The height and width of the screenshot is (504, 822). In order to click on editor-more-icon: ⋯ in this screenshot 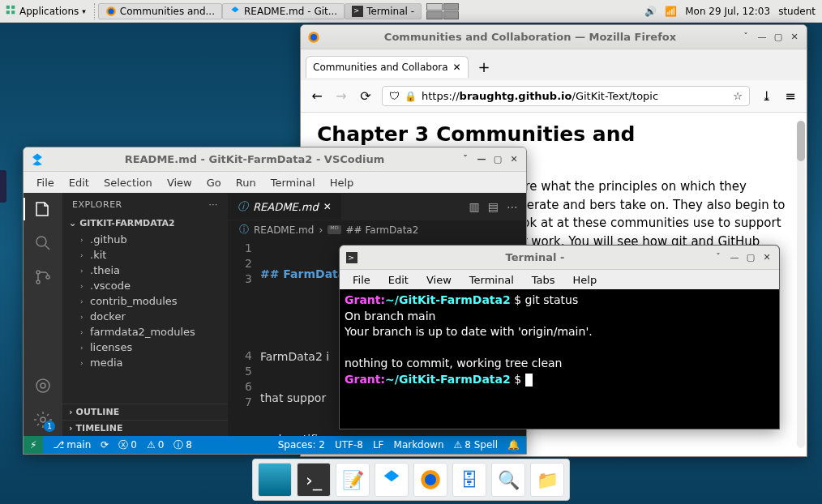, I will do `click(512, 207)`.